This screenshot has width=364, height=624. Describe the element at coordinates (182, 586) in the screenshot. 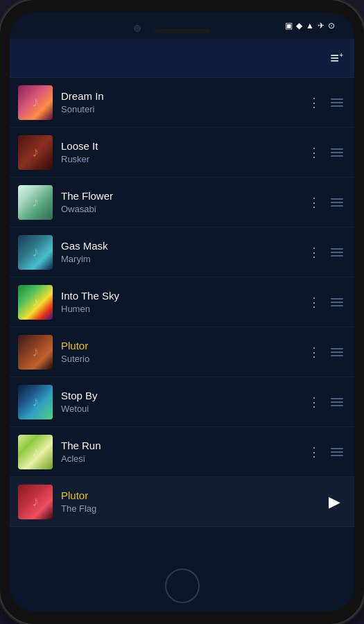

I see `home-button` at that location.